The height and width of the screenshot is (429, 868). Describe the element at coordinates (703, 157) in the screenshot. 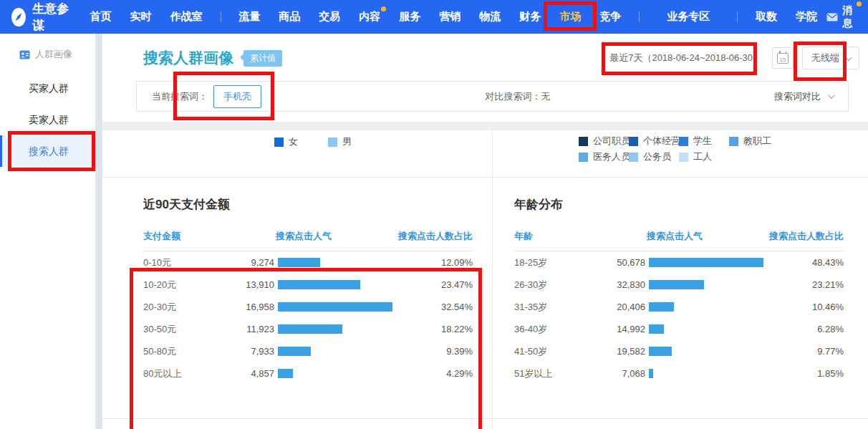

I see `legend-label: 工人` at that location.